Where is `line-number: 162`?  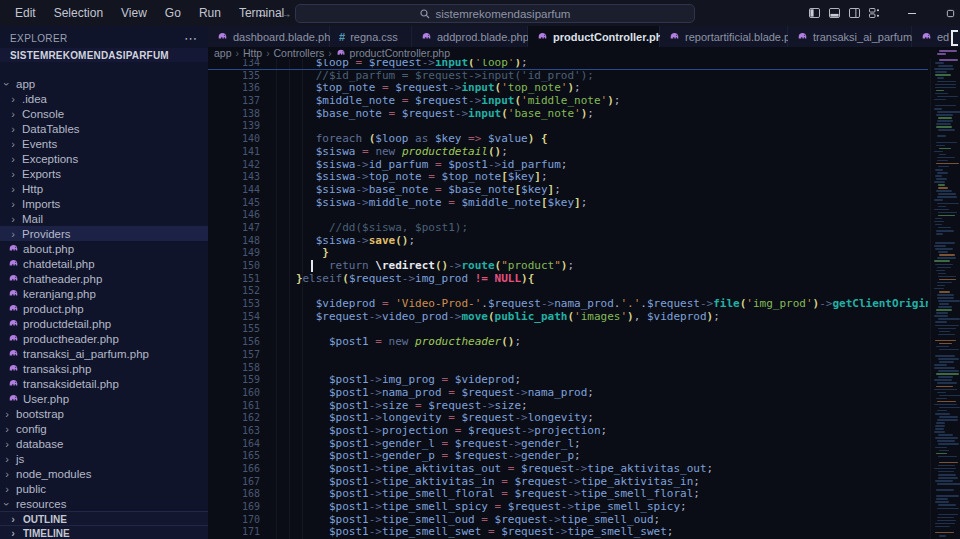
line-number: 162 is located at coordinates (242, 418).